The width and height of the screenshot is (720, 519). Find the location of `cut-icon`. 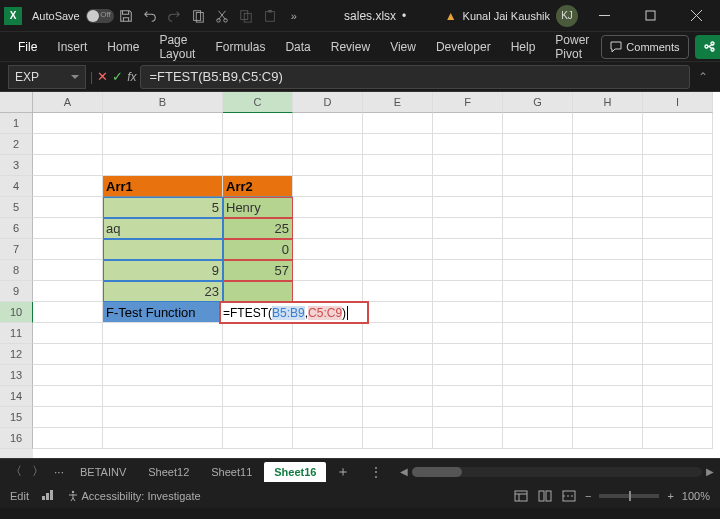

cut-icon is located at coordinates (222, 16).